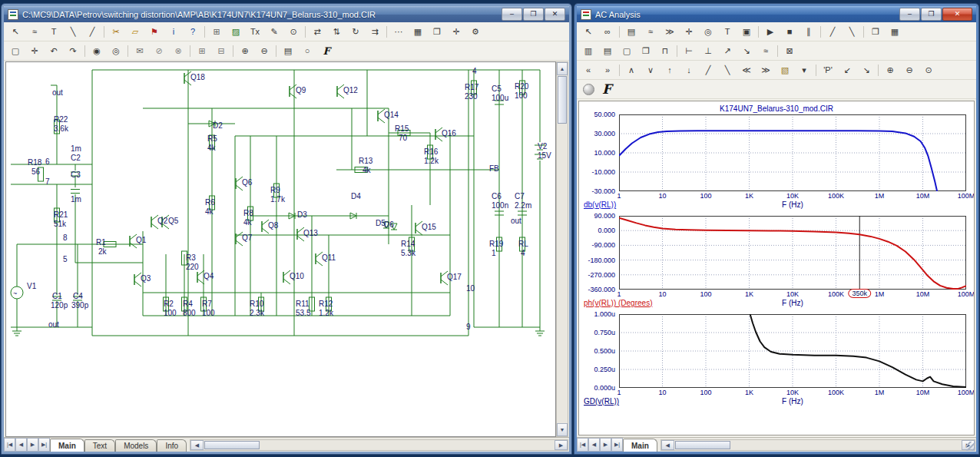 The width and height of the screenshot is (980, 457). Describe the element at coordinates (431, 152) in the screenshot. I see `schematic-label: R16` at that location.